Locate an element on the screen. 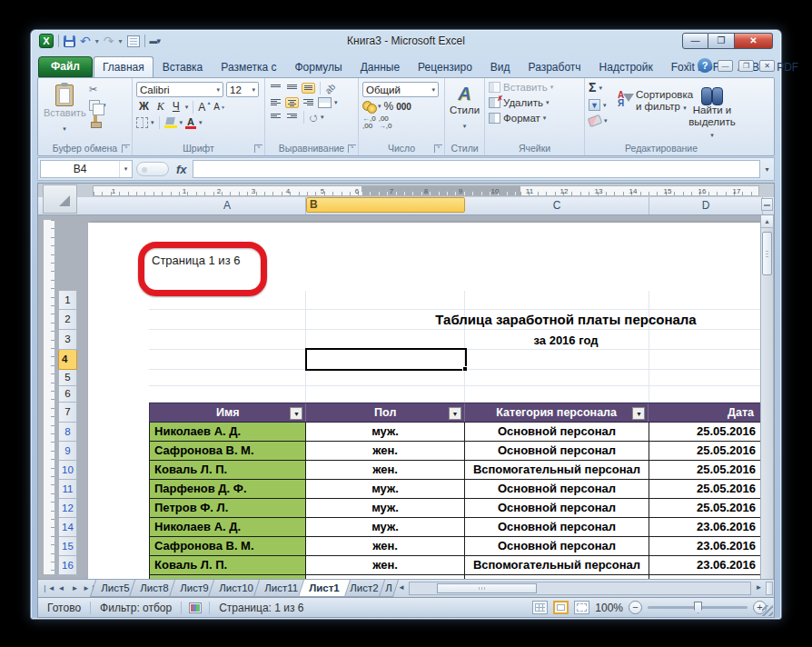 Image resolution: width=812 pixels, height=647 pixels. delete-cells-button: ✗ Удалить▾ is located at coordinates (534, 103).